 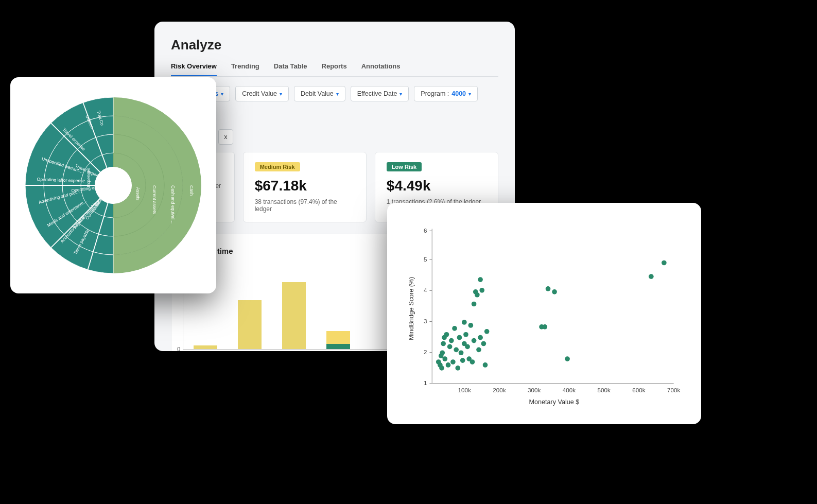 I want to click on svg-text: Assets, so click(x=138, y=194).